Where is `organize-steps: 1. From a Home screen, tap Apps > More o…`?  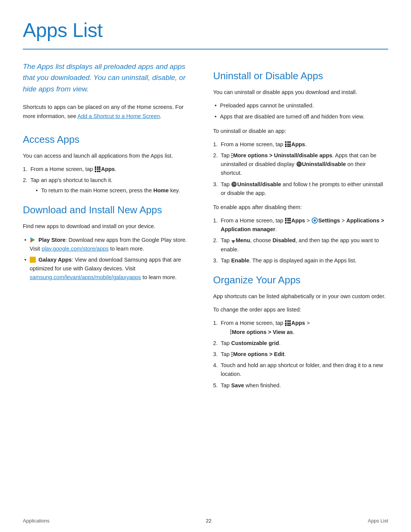 organize-steps: 1. From a Home screen, tap Apps > More o… is located at coordinates (301, 354).